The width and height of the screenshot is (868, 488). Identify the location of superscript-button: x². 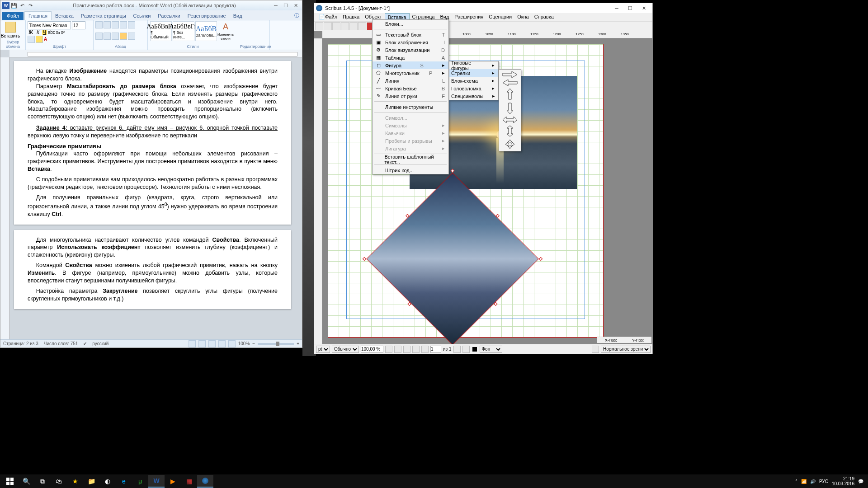
(63, 33).